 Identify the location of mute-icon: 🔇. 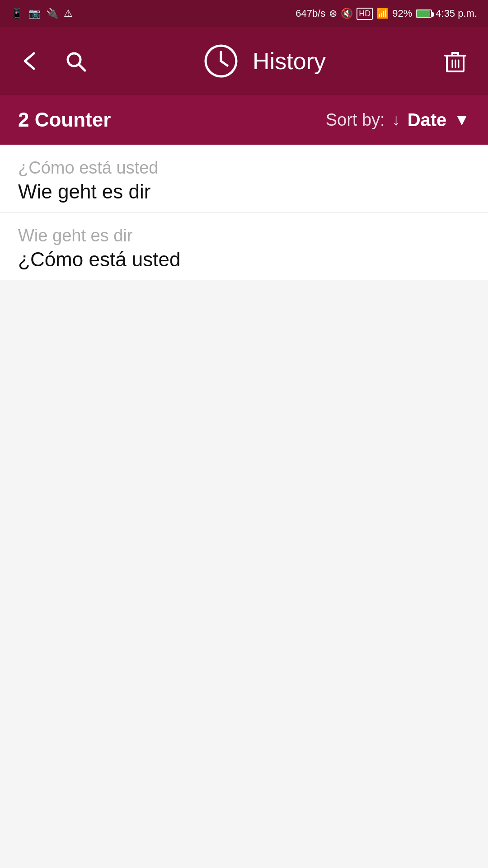
(347, 14).